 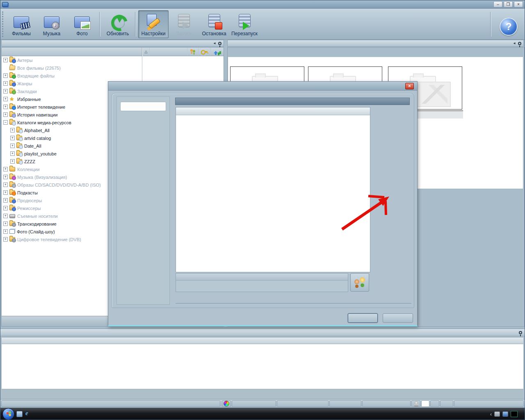 I want to click on tree-item-label: Все фильмы (22675), so click(x=39, y=68).